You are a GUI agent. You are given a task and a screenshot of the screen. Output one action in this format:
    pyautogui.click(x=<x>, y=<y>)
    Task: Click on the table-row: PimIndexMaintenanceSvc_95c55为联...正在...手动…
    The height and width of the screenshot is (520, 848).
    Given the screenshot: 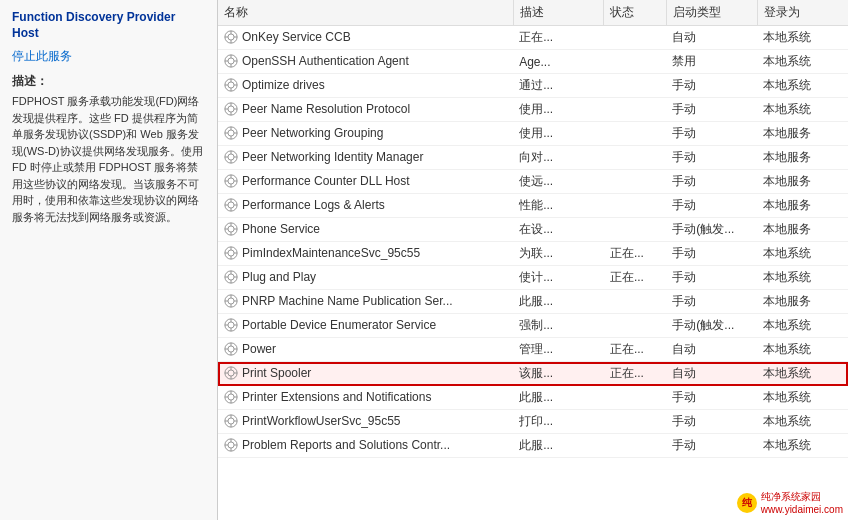 What is the action you would take?
    pyautogui.click(x=533, y=254)
    